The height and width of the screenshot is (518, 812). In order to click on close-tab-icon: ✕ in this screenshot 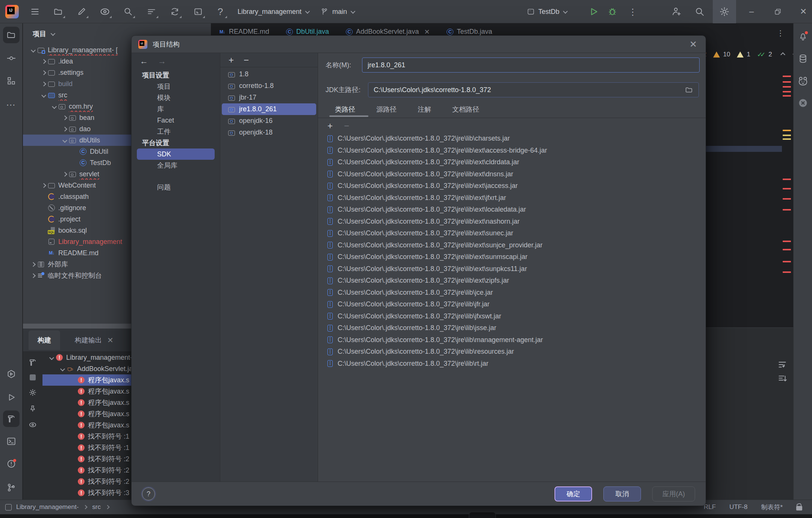, I will do `click(111, 340)`.